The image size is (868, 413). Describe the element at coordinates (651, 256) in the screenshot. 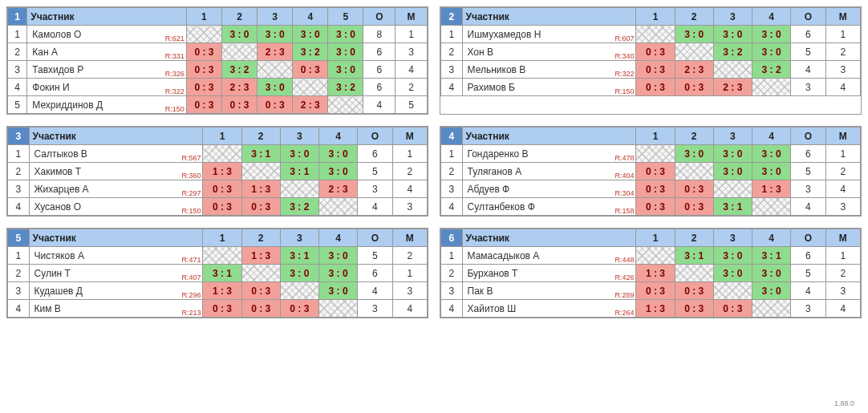

I see `table-row: 1Мамасадыков АR:4483 : 13 : 03 : 161` at that location.